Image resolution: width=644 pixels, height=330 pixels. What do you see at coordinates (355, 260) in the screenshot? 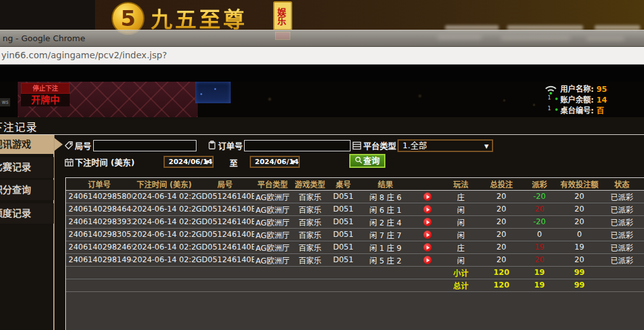
I see `table-row: 240614029814943 2024-06-14 02:24:32 GD05…` at bounding box center [355, 260].